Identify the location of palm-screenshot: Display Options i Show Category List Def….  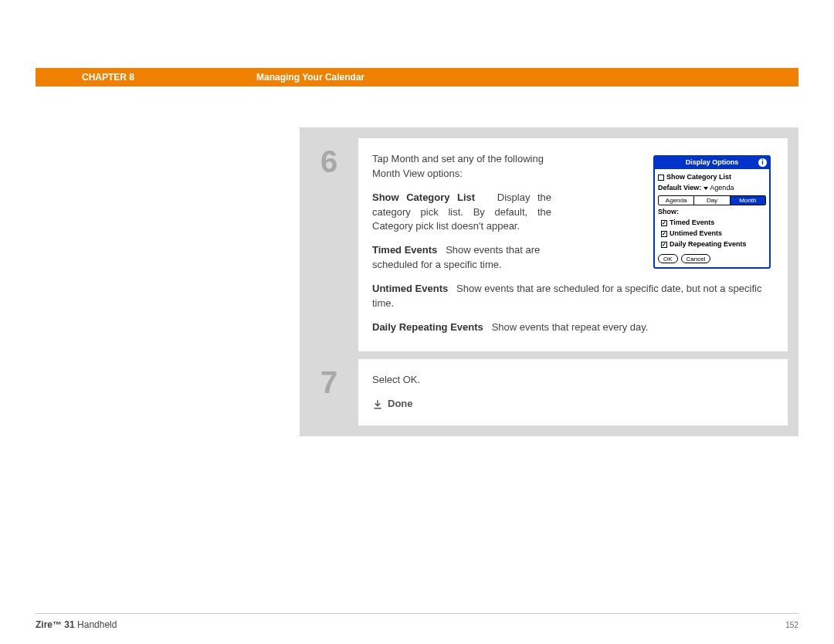
(712, 212).